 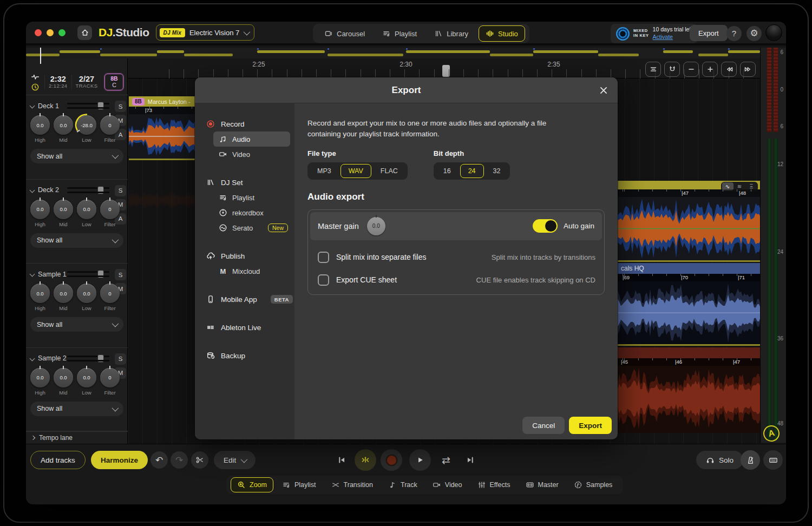 What do you see at coordinates (494, 485) in the screenshot?
I see `bottom-tab-effects: Effects` at bounding box center [494, 485].